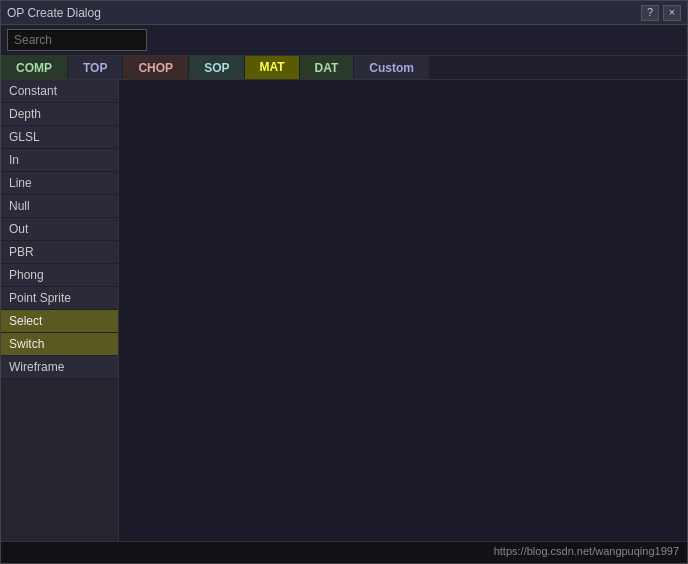 This screenshot has width=688, height=564. What do you see at coordinates (60, 322) in the screenshot?
I see `list-item: Select` at bounding box center [60, 322].